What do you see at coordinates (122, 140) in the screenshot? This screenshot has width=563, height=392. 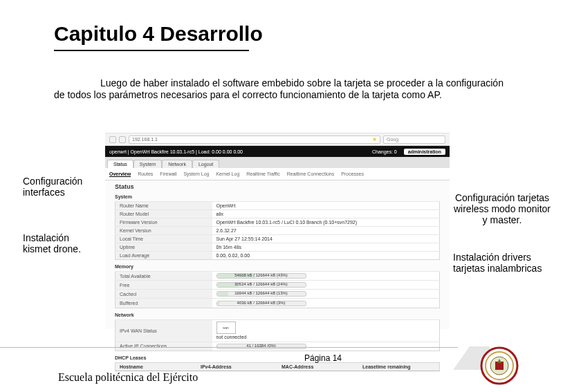 I see `forward-button` at bounding box center [122, 140].